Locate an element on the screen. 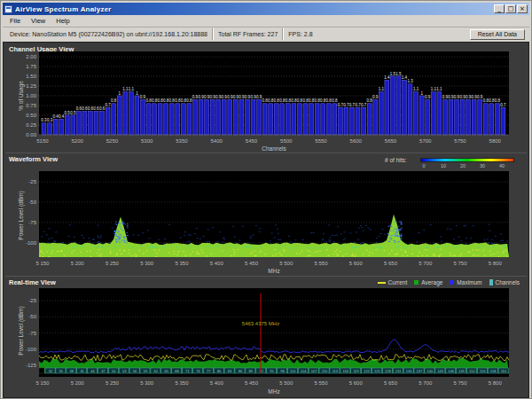 This screenshot has height=399, width=532. close-button: × is located at coordinates (522, 9).